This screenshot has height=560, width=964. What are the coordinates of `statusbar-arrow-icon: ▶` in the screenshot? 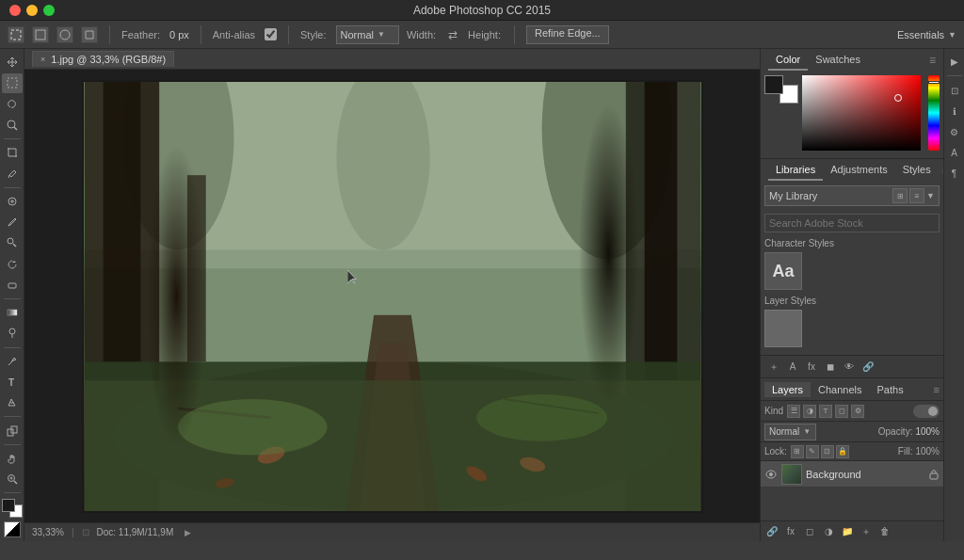 It's located at (188, 533).